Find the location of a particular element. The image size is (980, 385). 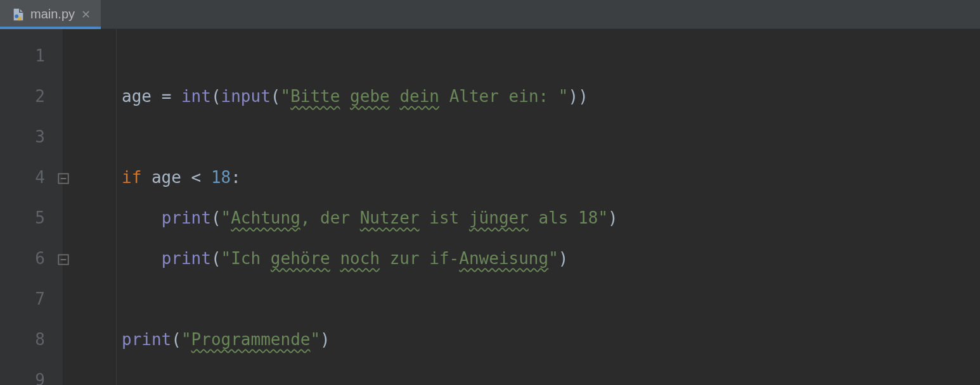

line-number-gutter: 123456789 is located at coordinates (32, 207).